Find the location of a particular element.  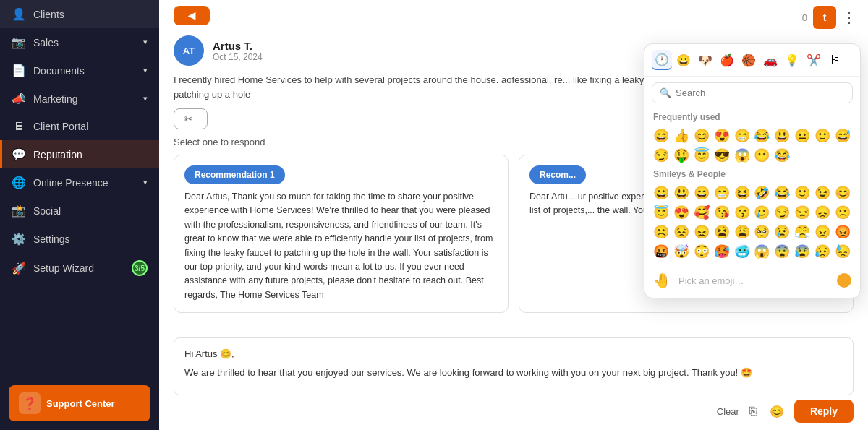

emoji-s16: 🥲 is located at coordinates (762, 212).